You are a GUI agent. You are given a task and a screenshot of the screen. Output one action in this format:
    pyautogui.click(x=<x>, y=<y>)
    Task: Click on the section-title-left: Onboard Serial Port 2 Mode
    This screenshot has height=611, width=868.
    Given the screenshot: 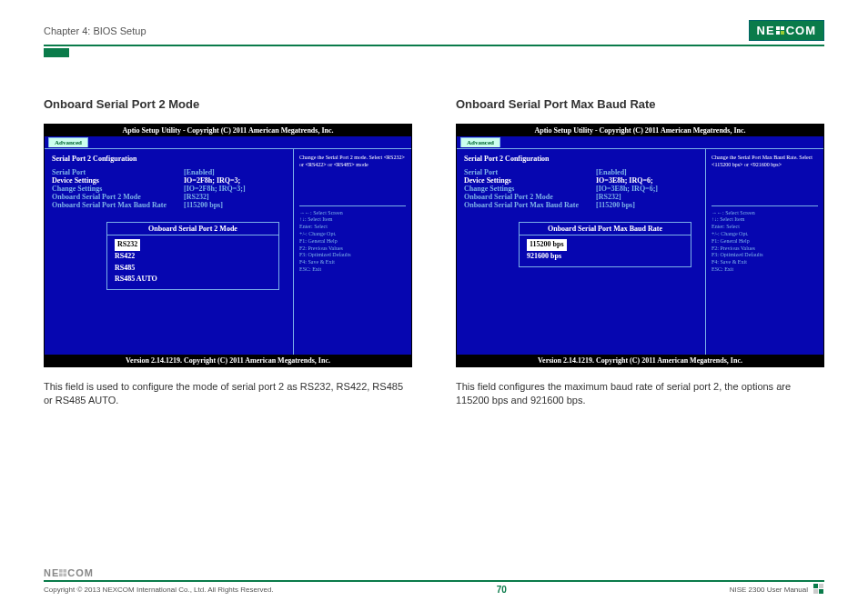 What is the action you would take?
    pyautogui.click(x=227, y=104)
    